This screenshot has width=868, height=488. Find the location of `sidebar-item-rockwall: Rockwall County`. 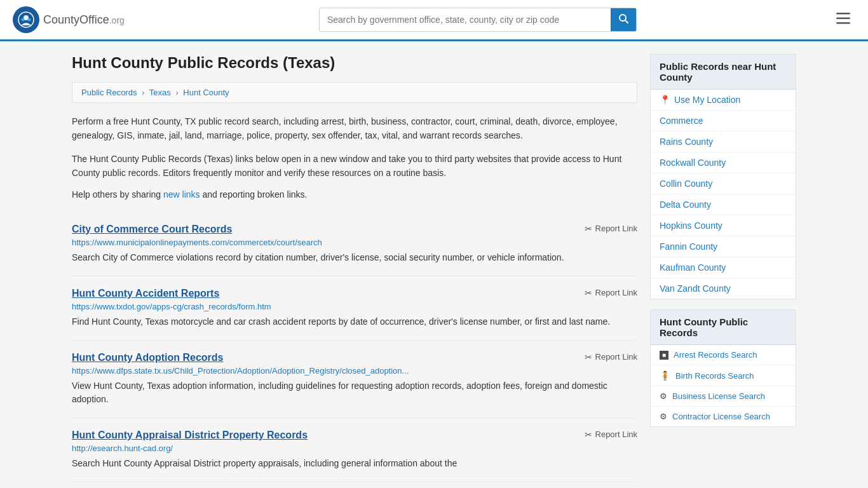

sidebar-item-rockwall: Rockwall County is located at coordinates (723, 163).